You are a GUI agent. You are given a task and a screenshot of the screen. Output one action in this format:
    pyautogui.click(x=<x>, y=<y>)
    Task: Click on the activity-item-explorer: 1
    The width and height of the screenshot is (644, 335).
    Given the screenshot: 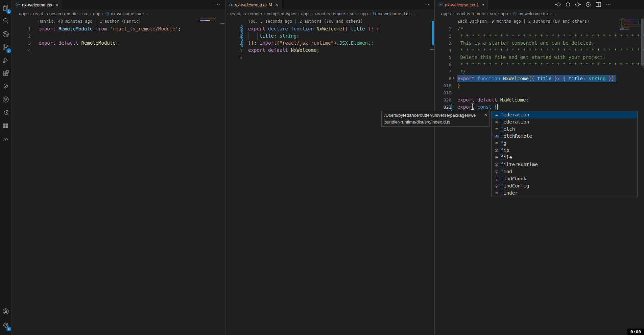 What is the action you would take?
    pyautogui.click(x=6, y=8)
    